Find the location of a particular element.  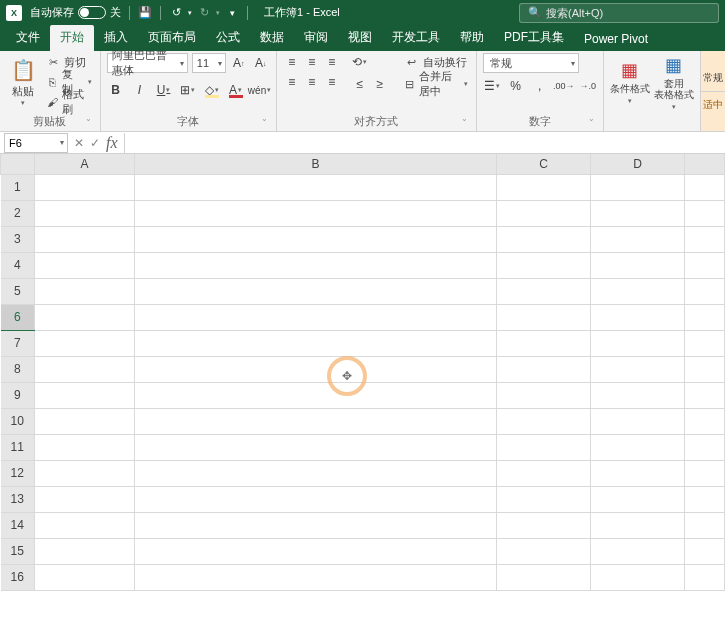

tab-开始: 开始 is located at coordinates (72, 38).